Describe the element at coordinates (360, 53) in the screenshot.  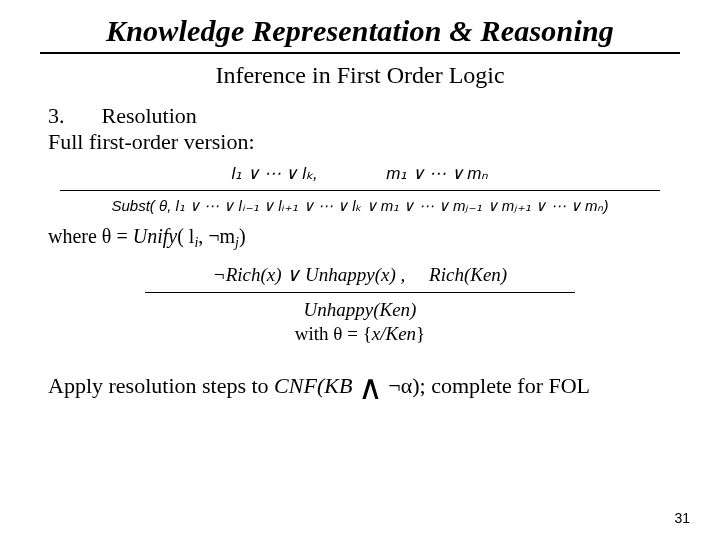
I see `title-underline` at that location.